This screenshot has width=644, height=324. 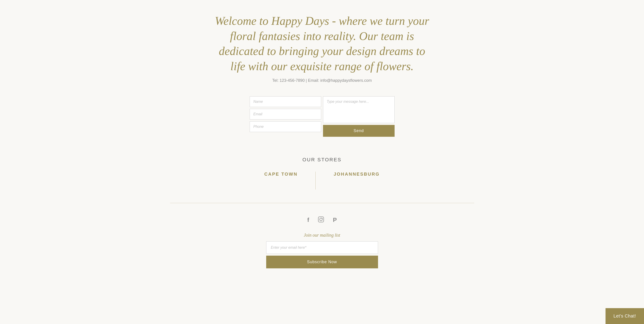 What do you see at coordinates (322, 80) in the screenshot?
I see `hero-contact: Tel: 123-456-7890 | Email: info@happyday…` at bounding box center [322, 80].